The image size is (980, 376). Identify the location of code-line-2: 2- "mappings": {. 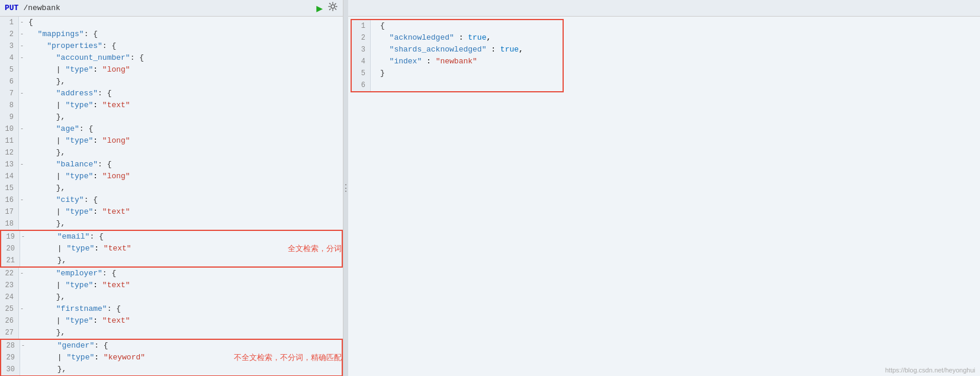
(172, 34).